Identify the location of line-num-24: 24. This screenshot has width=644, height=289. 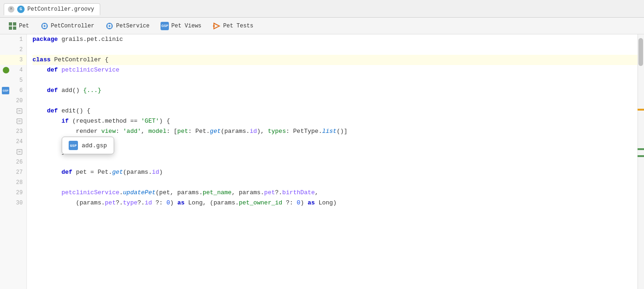
(13, 142).